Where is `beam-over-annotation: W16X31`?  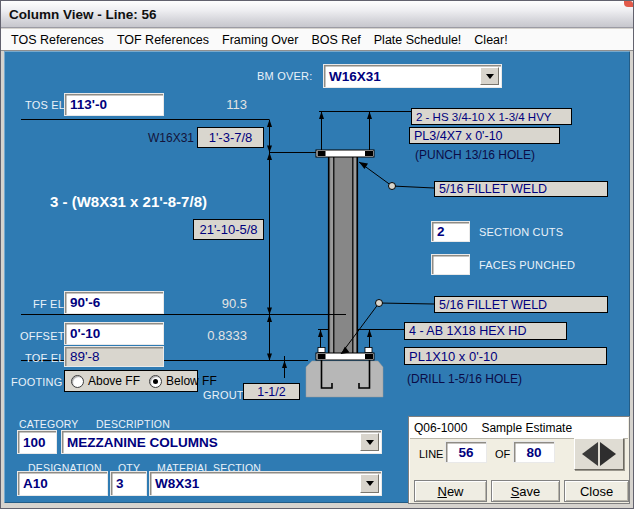 beam-over-annotation: W16X31 is located at coordinates (171, 138).